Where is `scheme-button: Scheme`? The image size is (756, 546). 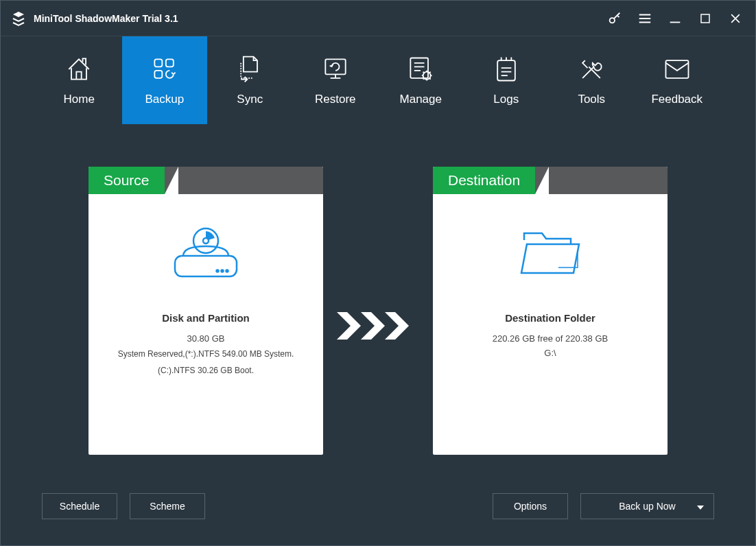 scheme-button: Scheme is located at coordinates (167, 506).